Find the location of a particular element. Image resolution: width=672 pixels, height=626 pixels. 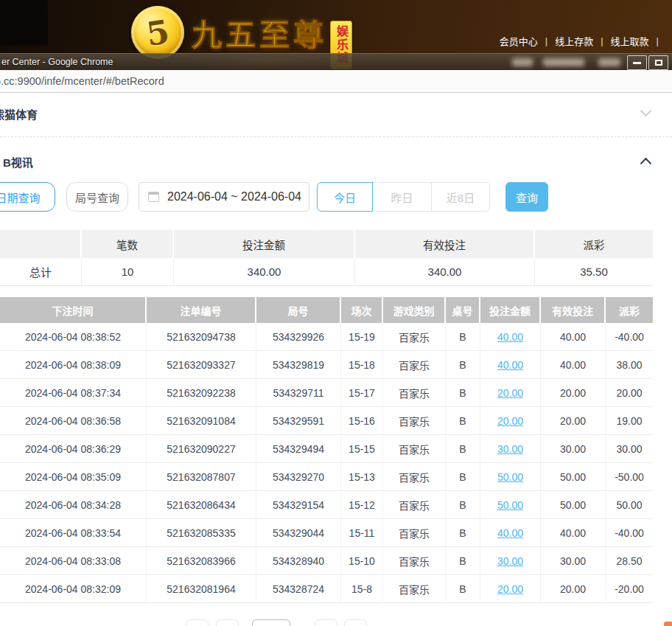

summary-total-payout: 35.50 is located at coordinates (594, 271).